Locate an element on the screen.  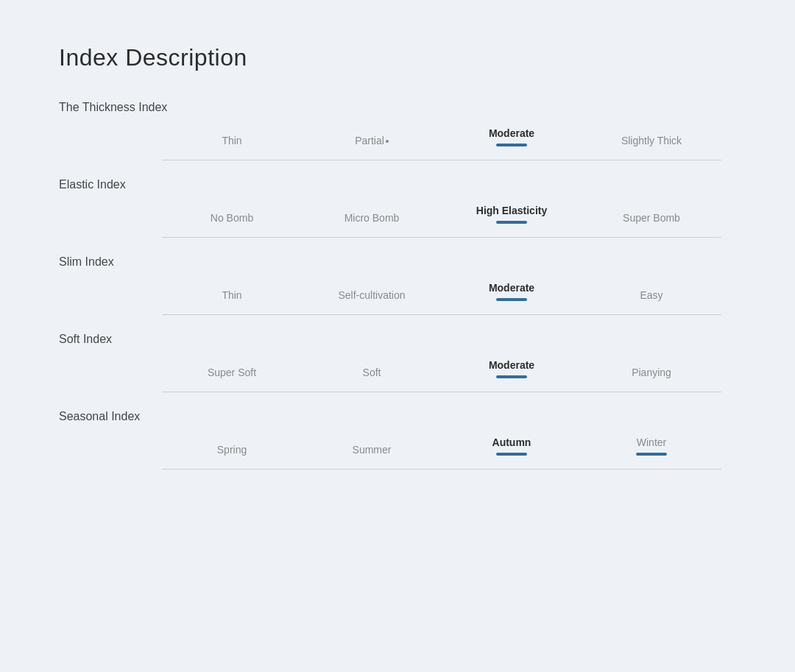
divider-soft is located at coordinates (442, 392).